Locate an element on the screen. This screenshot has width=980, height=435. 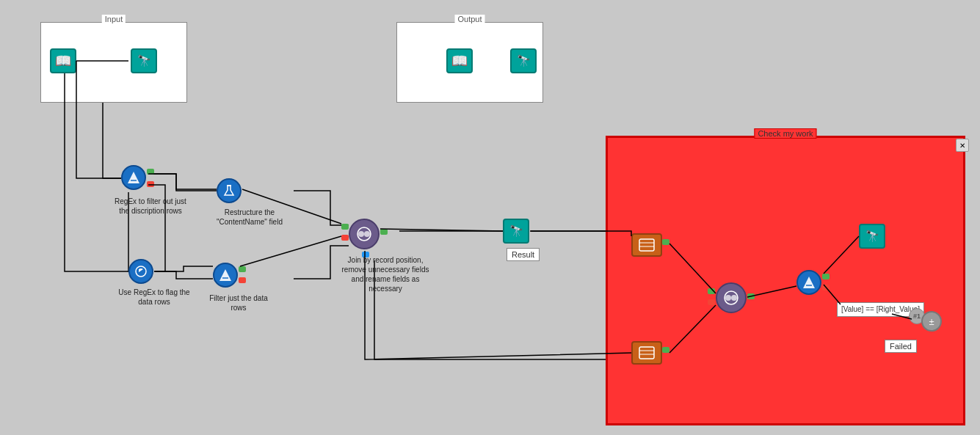
regex1-t-port is located at coordinates (150, 172).